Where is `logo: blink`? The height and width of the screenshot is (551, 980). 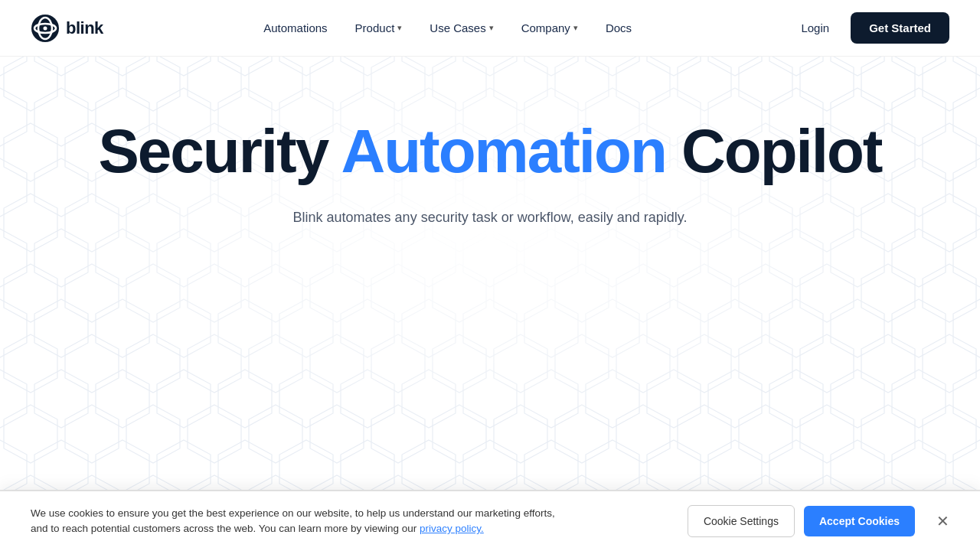 logo: blink is located at coordinates (67, 28).